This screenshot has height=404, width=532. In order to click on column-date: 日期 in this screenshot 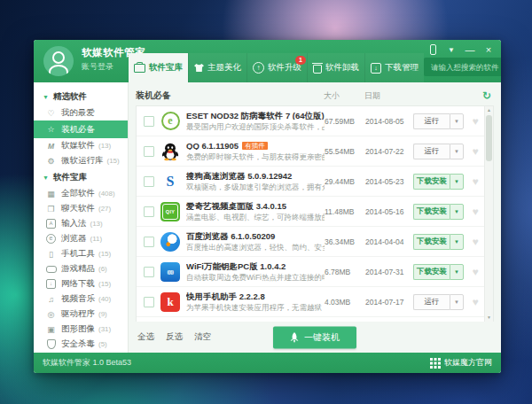, I will do `click(388, 96)`.